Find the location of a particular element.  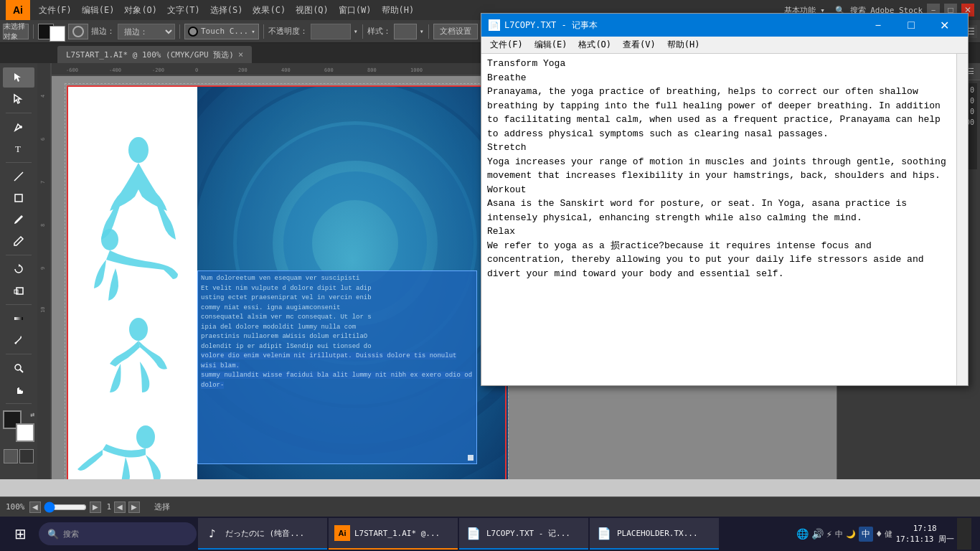

notepad-minimize-button: － is located at coordinates (878, 25).